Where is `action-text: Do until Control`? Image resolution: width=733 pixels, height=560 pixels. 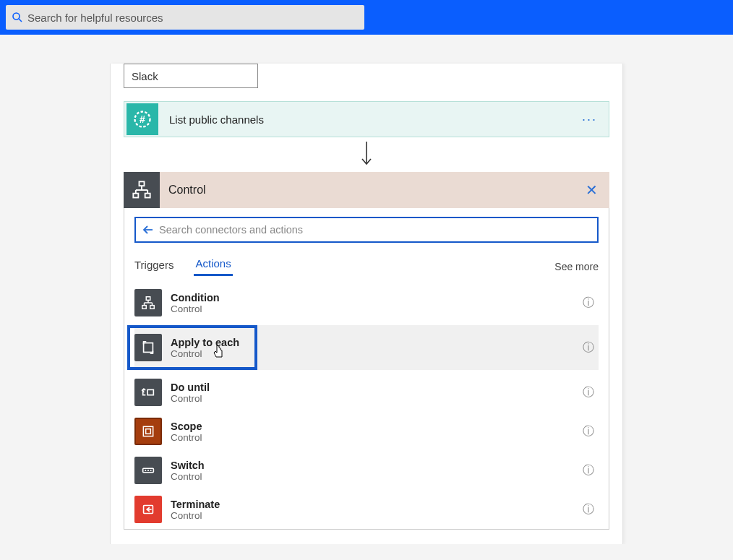 action-text: Do until Control is located at coordinates (374, 393).